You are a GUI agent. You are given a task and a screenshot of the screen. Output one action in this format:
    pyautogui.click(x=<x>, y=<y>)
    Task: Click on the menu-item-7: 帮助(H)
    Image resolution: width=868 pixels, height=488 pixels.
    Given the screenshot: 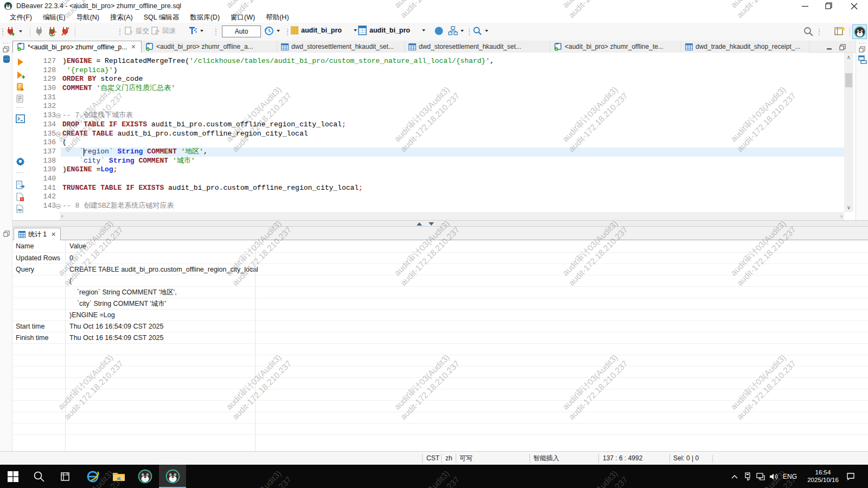 What is the action you would take?
    pyautogui.click(x=277, y=17)
    